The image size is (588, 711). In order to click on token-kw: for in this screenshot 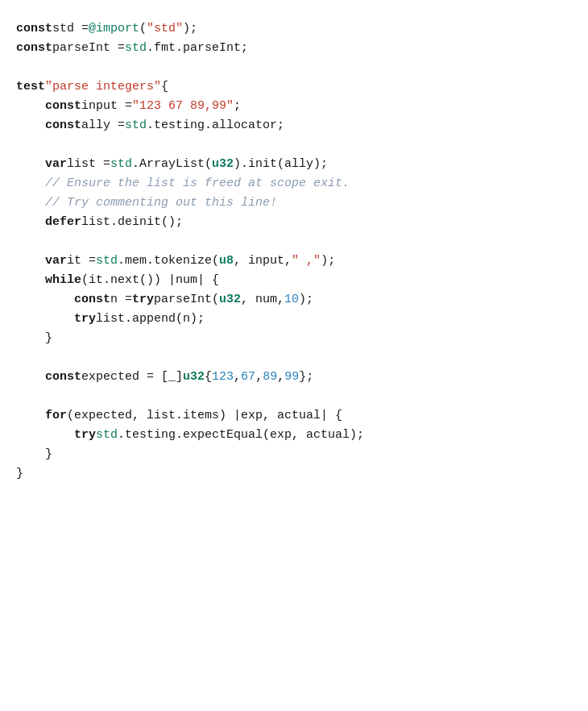, I will do `click(56, 416)`.